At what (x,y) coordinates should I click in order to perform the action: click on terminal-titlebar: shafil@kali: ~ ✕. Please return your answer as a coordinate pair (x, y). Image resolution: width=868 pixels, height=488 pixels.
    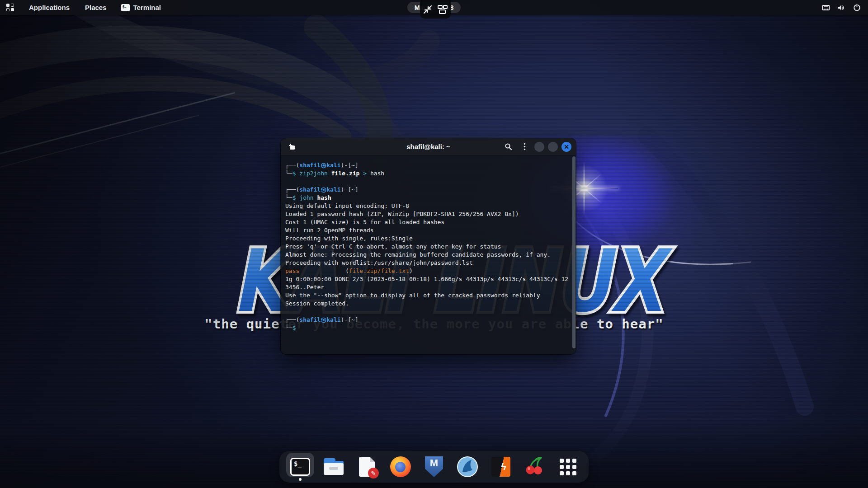
    Looking at the image, I should click on (429, 147).